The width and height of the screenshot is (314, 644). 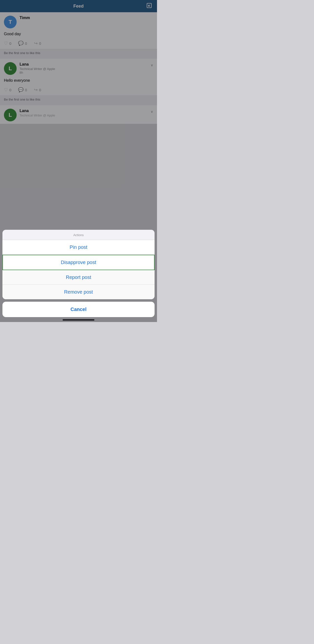 What do you see at coordinates (78, 262) in the screenshot?
I see `disapprove-post-button: Disapprove post` at bounding box center [78, 262].